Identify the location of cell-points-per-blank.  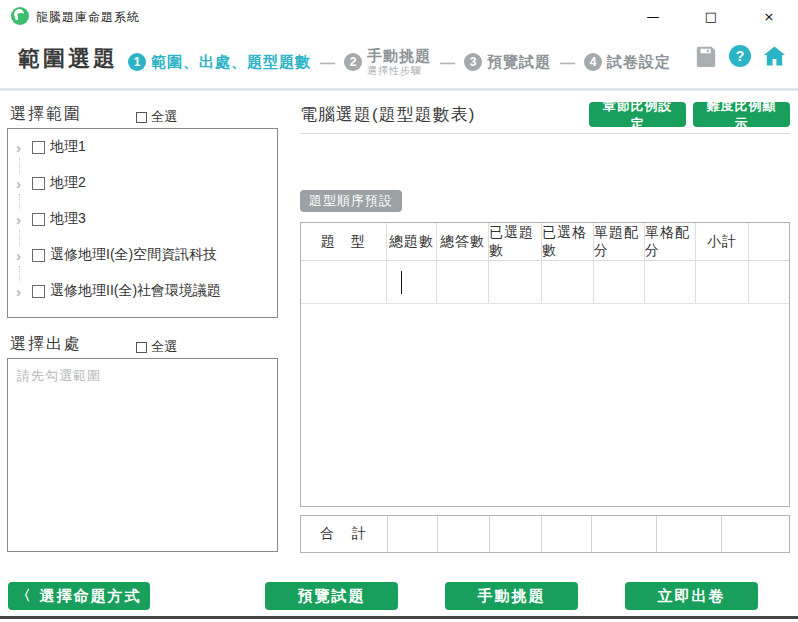
(670, 282).